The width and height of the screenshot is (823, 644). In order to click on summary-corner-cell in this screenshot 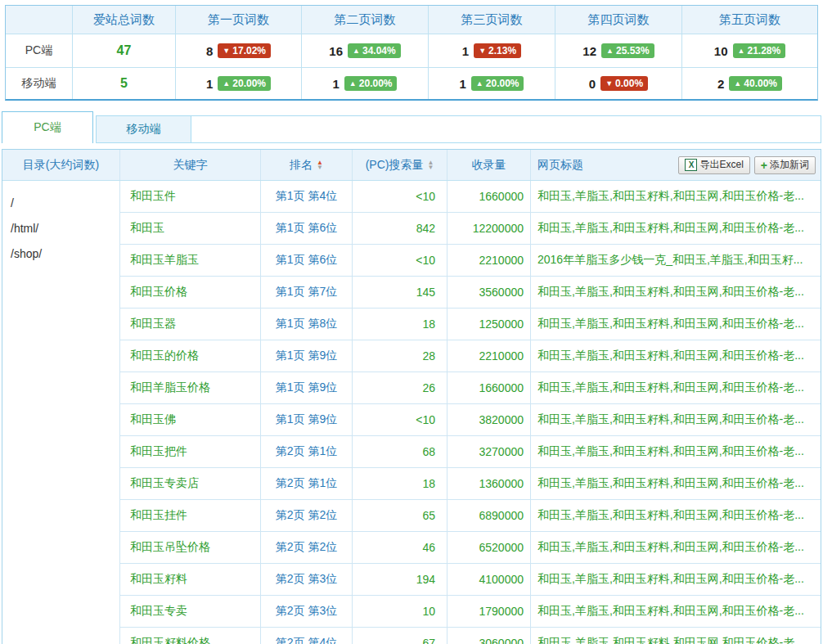, I will do `click(39, 20)`.